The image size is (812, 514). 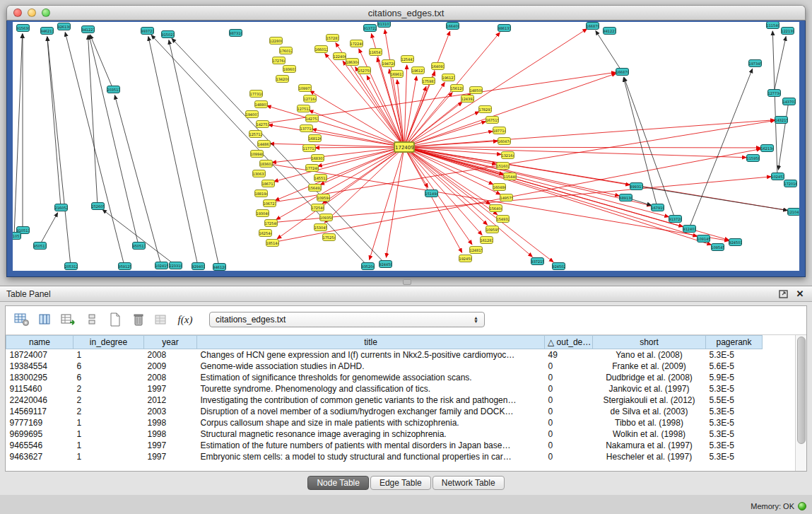 What do you see at coordinates (506, 198) in the screenshot?
I see `graph-node: 1495758` at bounding box center [506, 198].